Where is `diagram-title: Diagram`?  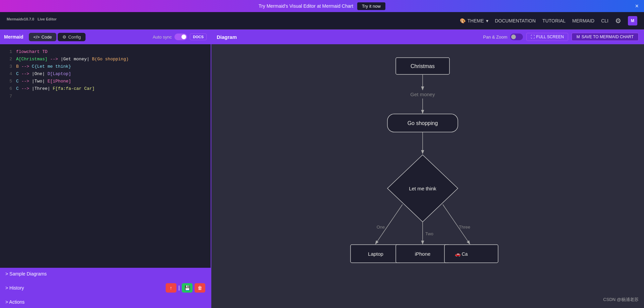 diagram-title: Diagram is located at coordinates (227, 37).